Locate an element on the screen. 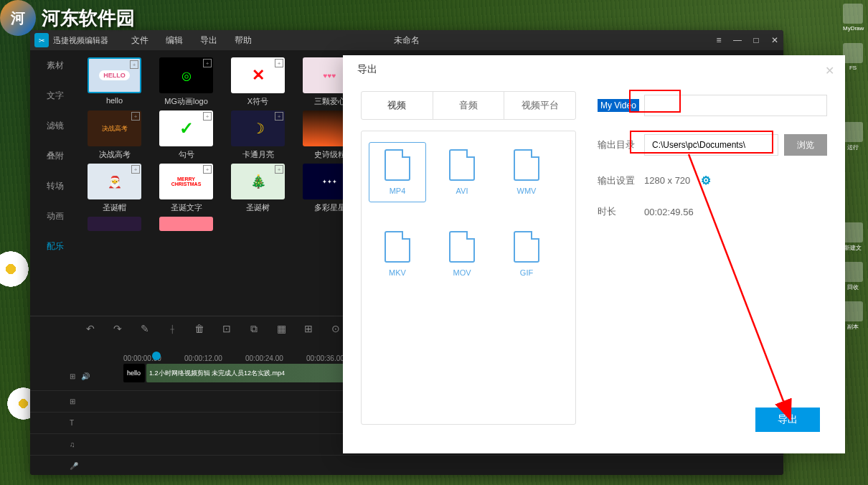 The image size is (868, 485). format-gif: GIF is located at coordinates (527, 254).